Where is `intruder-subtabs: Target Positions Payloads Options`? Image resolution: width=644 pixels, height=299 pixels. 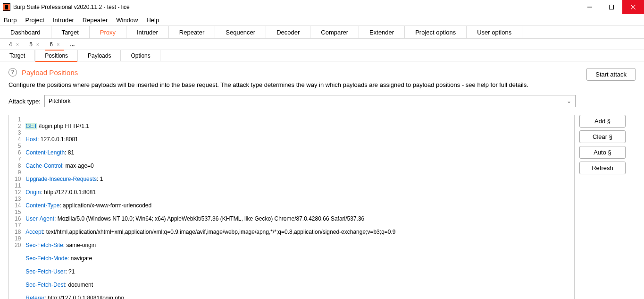 intruder-subtabs: Target Positions Payloads Options is located at coordinates (322, 56).